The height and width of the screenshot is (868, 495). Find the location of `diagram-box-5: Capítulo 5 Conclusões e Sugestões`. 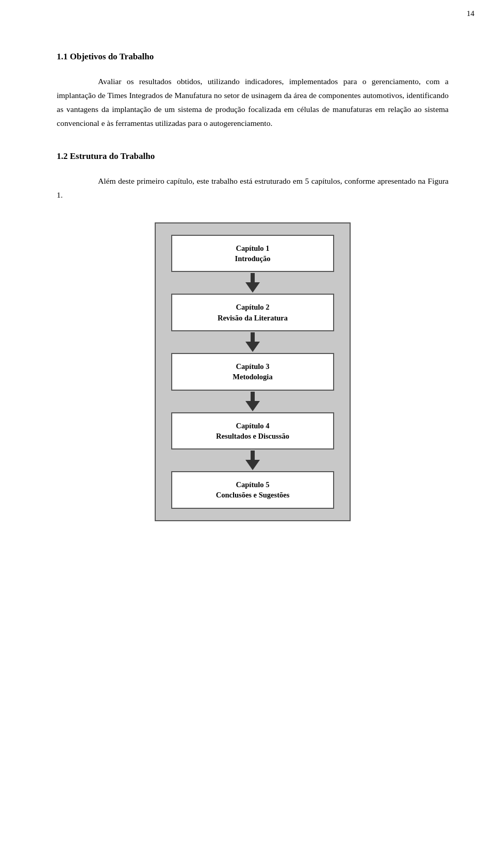

diagram-box-5: Capítulo 5 Conclusões e Sugestões is located at coordinates (253, 490).